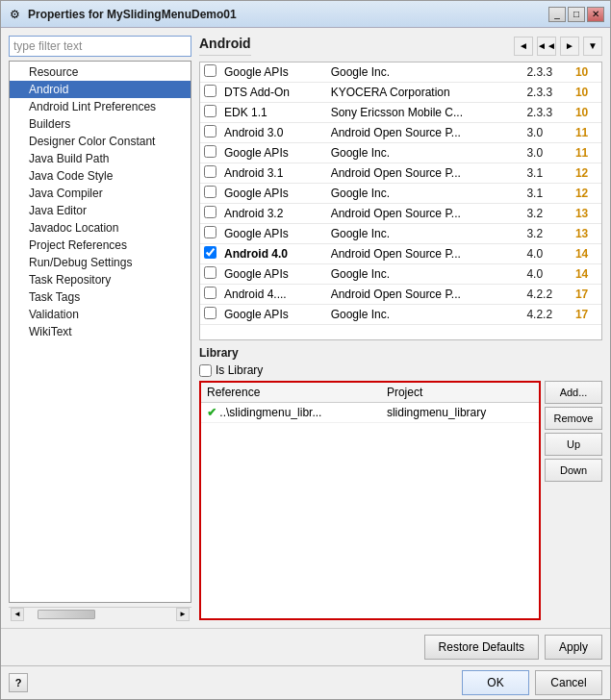  What do you see at coordinates (273, 92) in the screenshot?
I see `row-name: DTS Add-On` at bounding box center [273, 92].